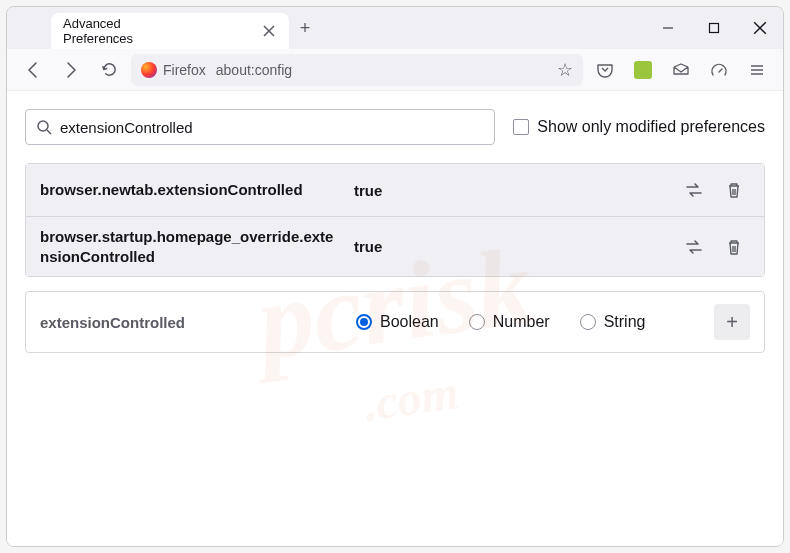 The image size is (790, 553). What do you see at coordinates (395, 322) in the screenshot?
I see `new-pref-row: extensionControlled Boolean Number Strin…` at bounding box center [395, 322].